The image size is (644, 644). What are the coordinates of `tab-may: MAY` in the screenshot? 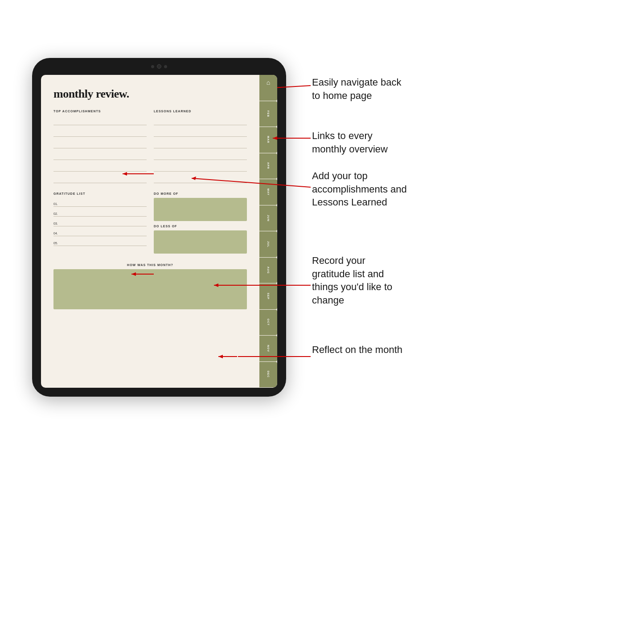 It's located at (268, 192).